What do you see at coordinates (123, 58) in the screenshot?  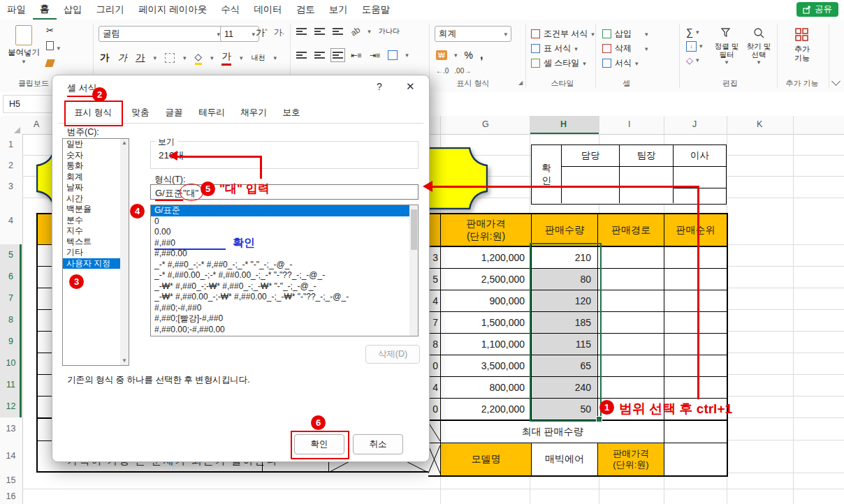 I see `italic-button: 가` at bounding box center [123, 58].